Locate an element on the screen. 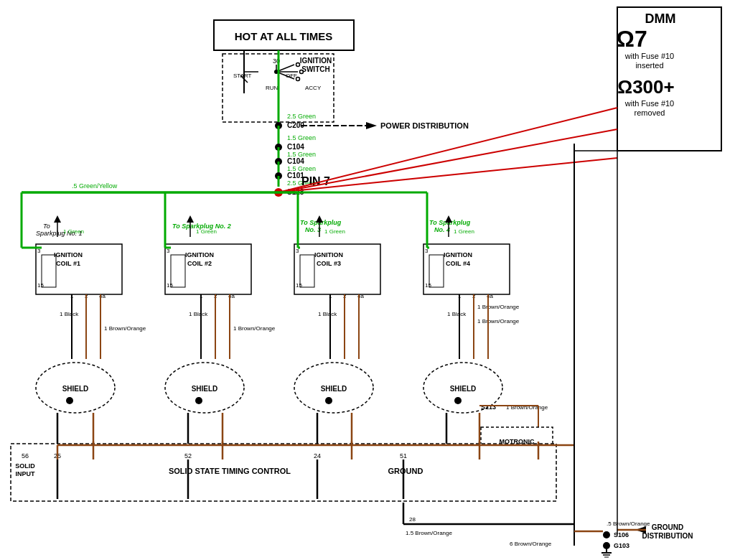 The width and height of the screenshot is (735, 560). coil3-1green: 1 Green is located at coordinates (334, 231).